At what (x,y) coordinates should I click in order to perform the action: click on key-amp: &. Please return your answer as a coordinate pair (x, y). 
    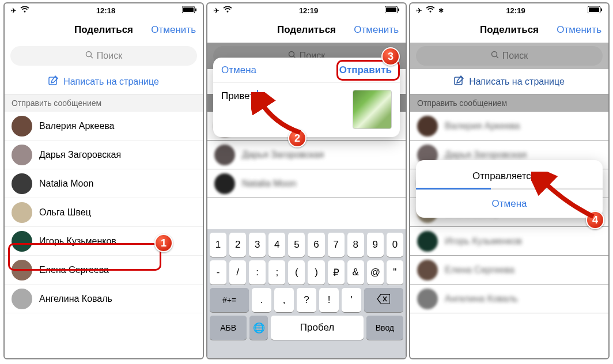
    Looking at the image, I should click on (356, 272).